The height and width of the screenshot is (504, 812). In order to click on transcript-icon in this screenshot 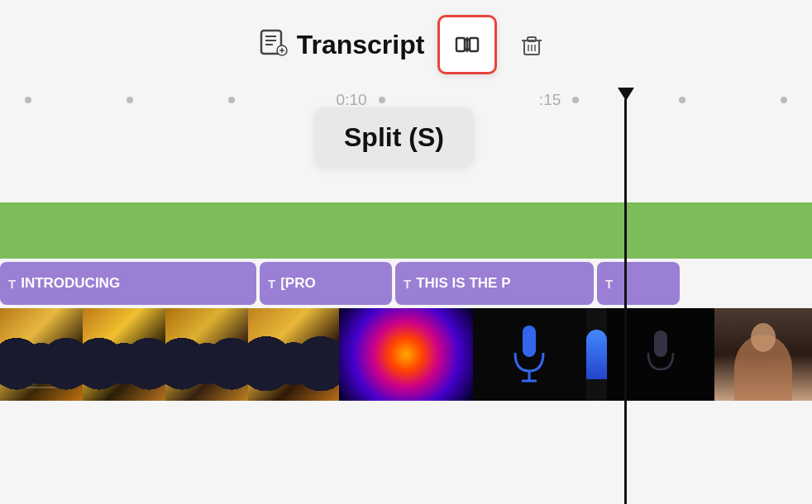, I will do `click(274, 45)`.